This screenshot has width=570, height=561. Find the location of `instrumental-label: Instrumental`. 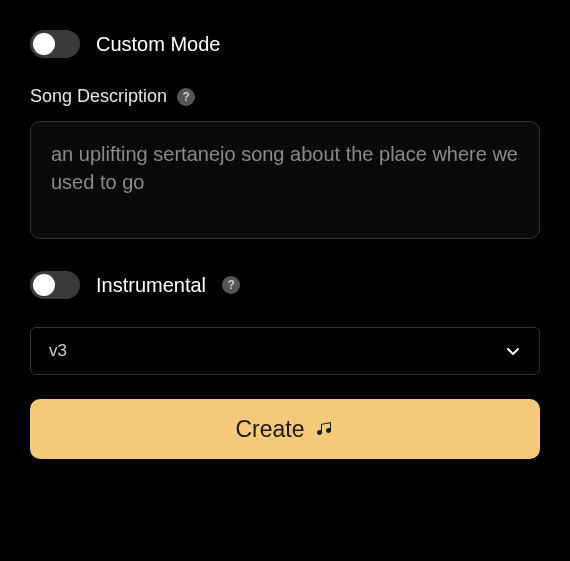

instrumental-label: Instrumental is located at coordinates (151, 286).